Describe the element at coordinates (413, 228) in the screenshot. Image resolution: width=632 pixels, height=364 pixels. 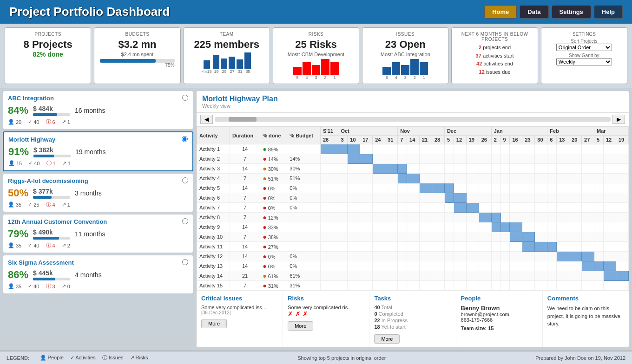
I see `gantt-row: Activity 914● 33%` at that location.